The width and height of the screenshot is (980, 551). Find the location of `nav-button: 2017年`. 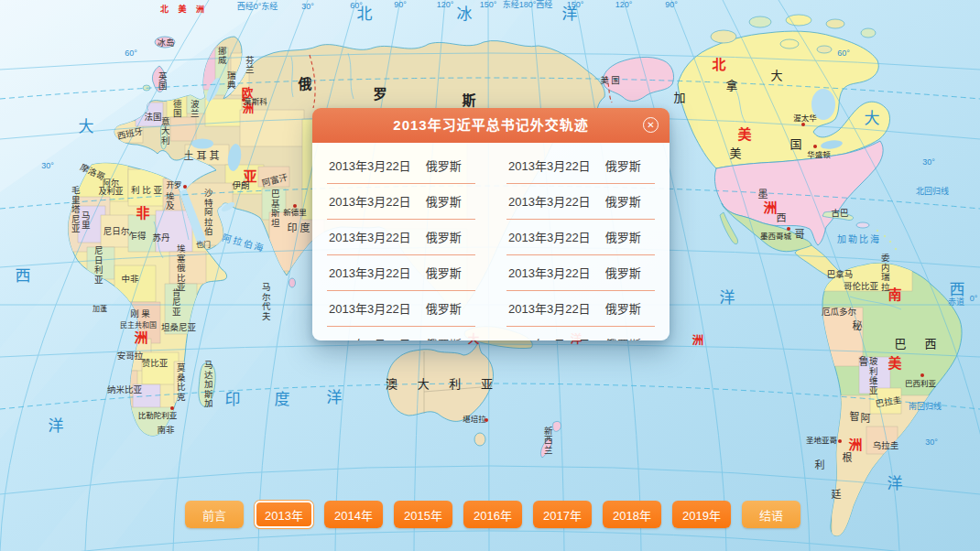

nav-button: 2017年 is located at coordinates (562, 514).